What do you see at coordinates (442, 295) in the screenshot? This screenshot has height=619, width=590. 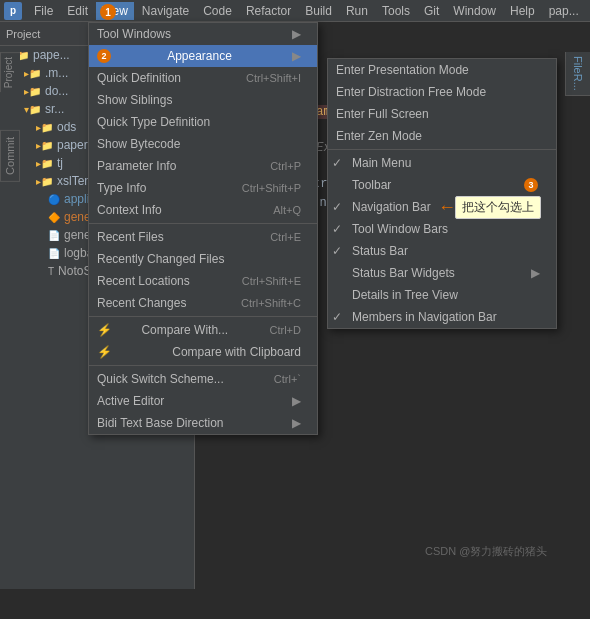 I see `appearance-item-details-tree: Details in Tree View` at bounding box center [442, 295].